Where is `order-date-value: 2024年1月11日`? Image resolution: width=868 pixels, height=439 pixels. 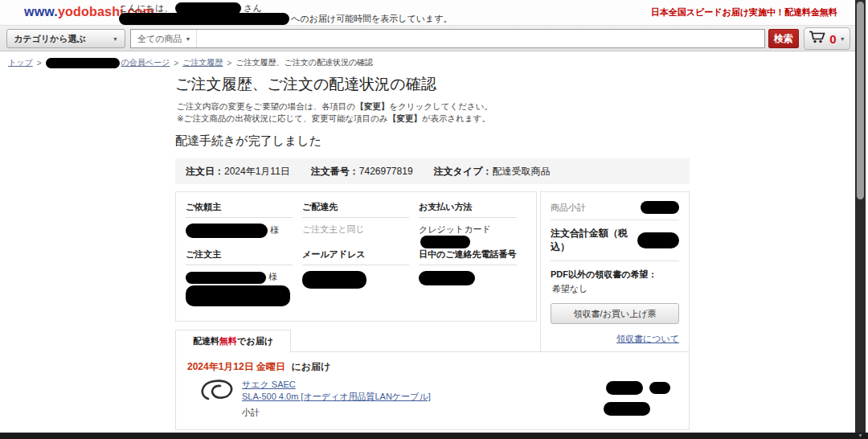 order-date-value: 2024年1月11日 is located at coordinates (257, 171).